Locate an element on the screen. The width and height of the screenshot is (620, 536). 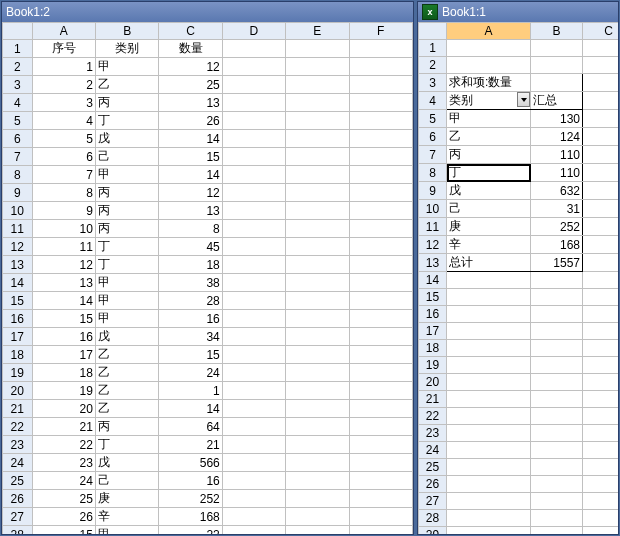
cell: 16 is located at coordinates (64, 337).